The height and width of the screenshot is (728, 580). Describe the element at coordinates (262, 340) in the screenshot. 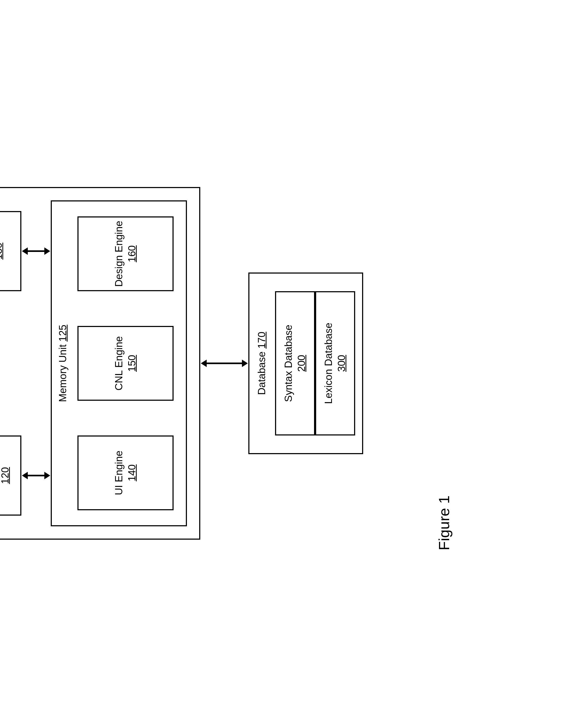

I see `database-ref: 170` at that location.